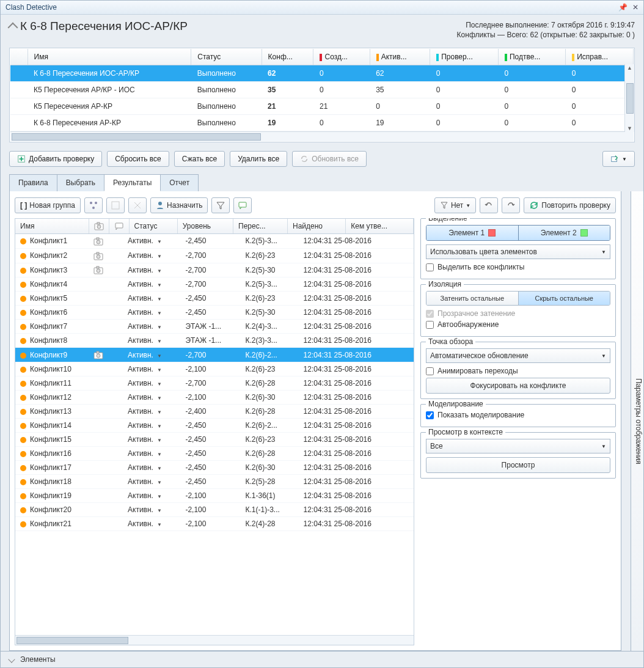 This screenshot has width=644, height=668. What do you see at coordinates (98, 241) in the screenshot?
I see `camera-icon` at bounding box center [98, 241].